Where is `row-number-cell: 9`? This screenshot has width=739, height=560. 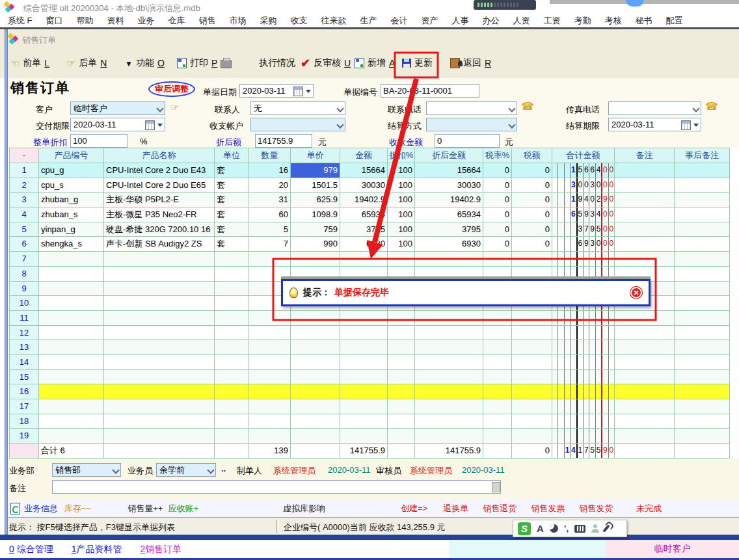 row-number-cell: 9 is located at coordinates (25, 289).